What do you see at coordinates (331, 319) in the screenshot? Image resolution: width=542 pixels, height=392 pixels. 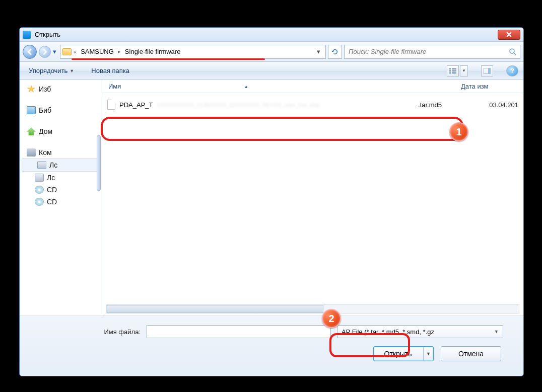 I see `annotation-badge-2: 2` at bounding box center [331, 319].